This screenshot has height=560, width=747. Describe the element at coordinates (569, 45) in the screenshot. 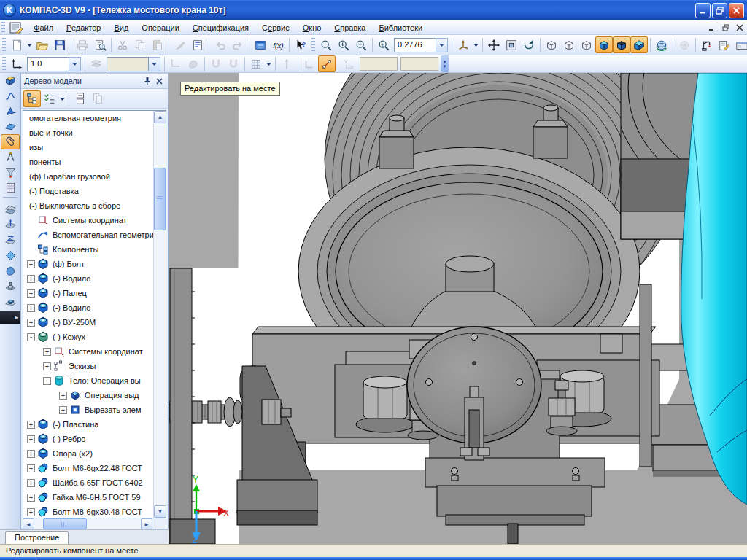

I see `hidden-lines-removed-button` at that location.